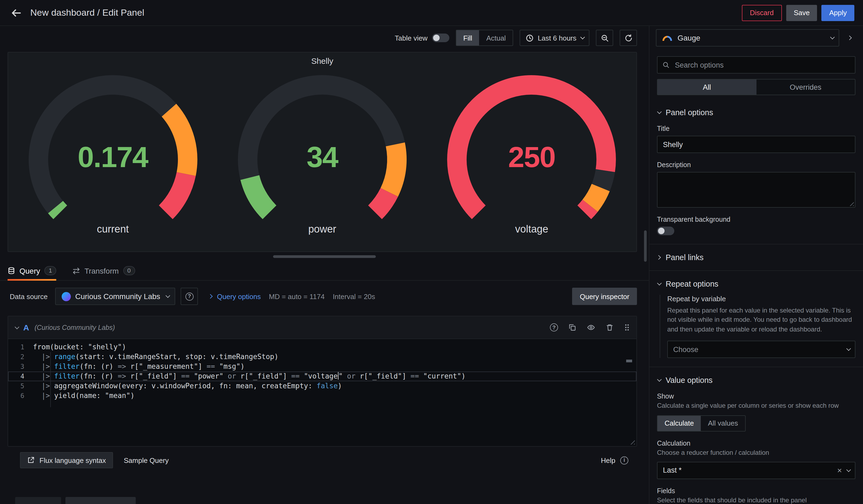  Describe the element at coordinates (615, 460) in the screenshot. I see `help-button: Help i` at that location.